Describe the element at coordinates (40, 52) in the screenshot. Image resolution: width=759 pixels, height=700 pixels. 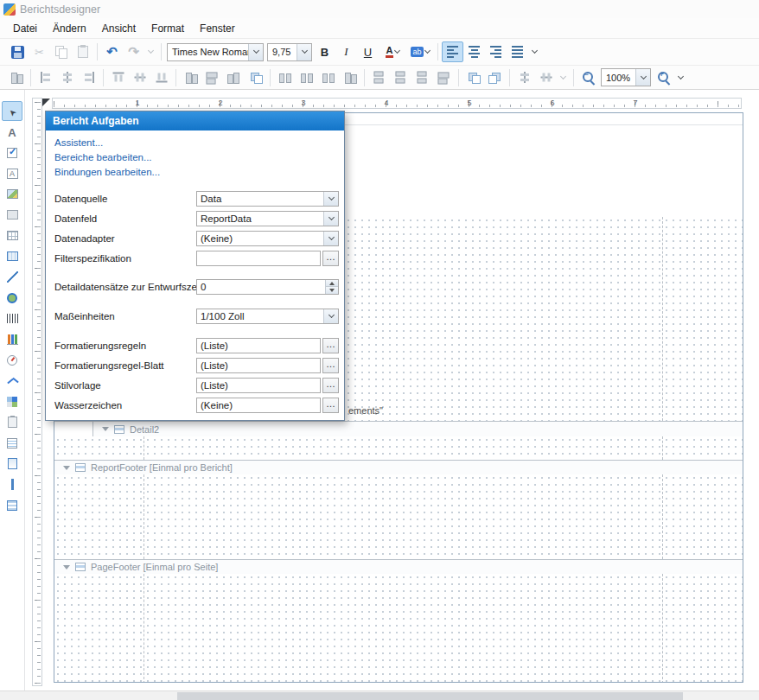
I see `cut-button` at that location.